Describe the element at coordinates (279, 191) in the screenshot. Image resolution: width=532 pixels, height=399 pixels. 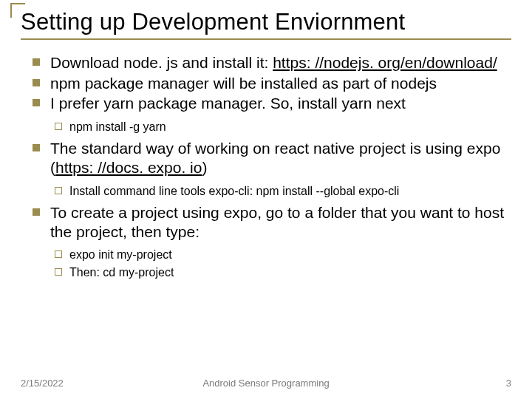
I see `sub-list-item: Install command line tools expo-cli: npm…` at that location.